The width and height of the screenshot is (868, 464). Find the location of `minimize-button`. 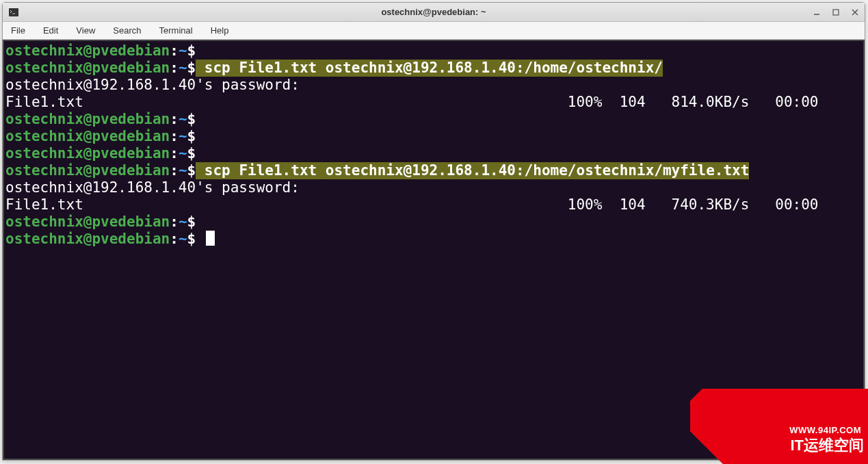

minimize-button is located at coordinates (817, 12).